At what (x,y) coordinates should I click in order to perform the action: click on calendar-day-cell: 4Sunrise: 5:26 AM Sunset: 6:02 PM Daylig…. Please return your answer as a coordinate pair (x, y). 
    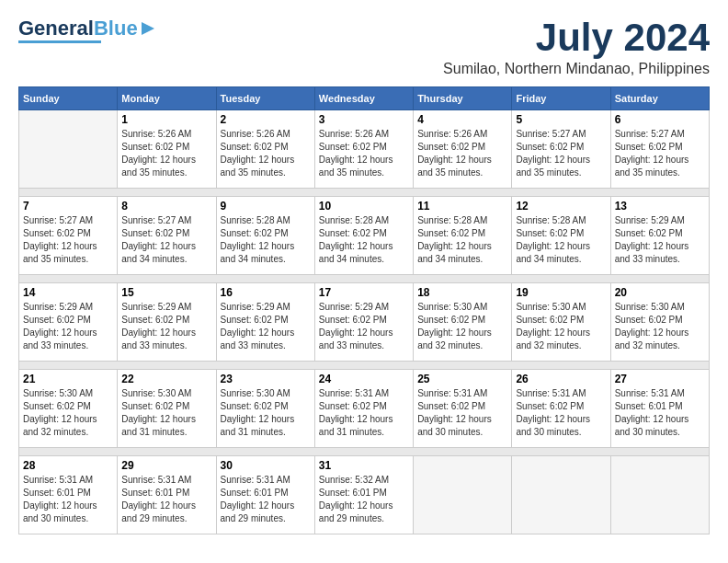
    Looking at the image, I should click on (463, 149).